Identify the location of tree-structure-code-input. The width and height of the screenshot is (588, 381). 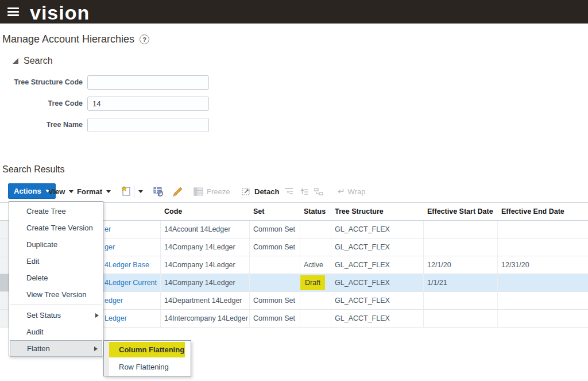
(148, 83).